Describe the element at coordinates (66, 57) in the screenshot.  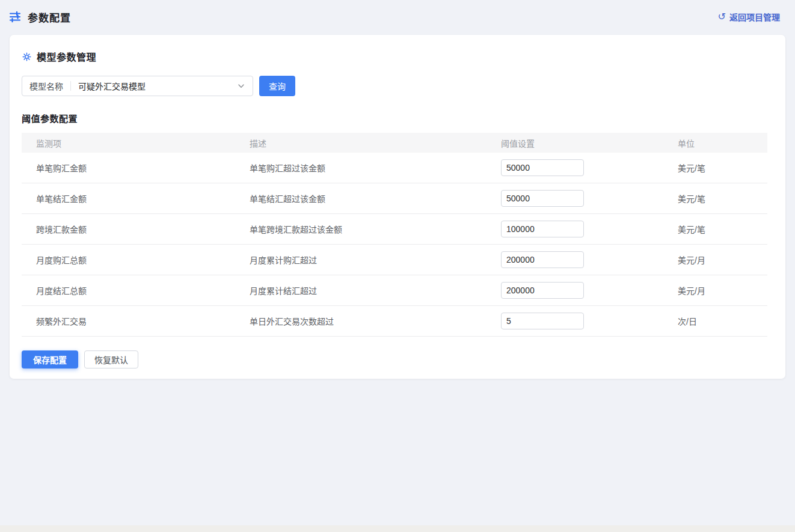
I see `section-title: 模型参数管理` at that location.